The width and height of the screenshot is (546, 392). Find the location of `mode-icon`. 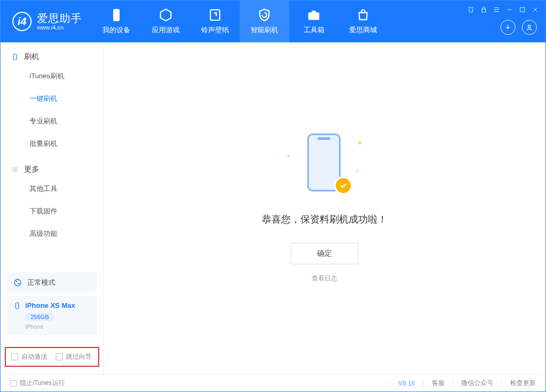

mode-icon is located at coordinates (18, 283).